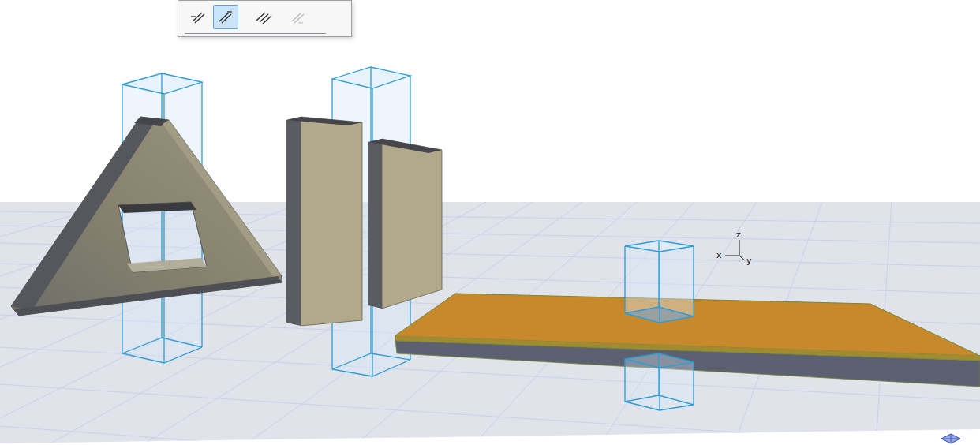 The width and height of the screenshot is (980, 445). I want to click on wall-panel-1-side-face, so click(294, 221).